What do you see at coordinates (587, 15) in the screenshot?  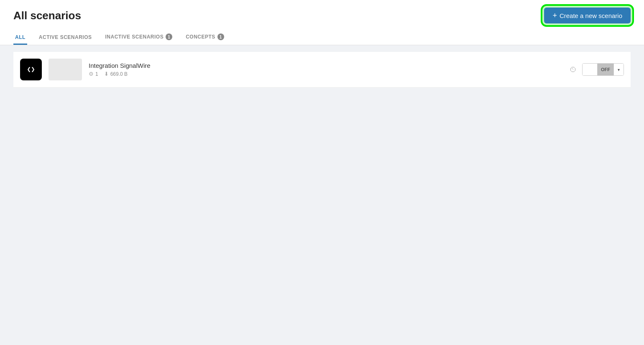 I see `create-scenario-button: + Create a new scenario` at bounding box center [587, 15].